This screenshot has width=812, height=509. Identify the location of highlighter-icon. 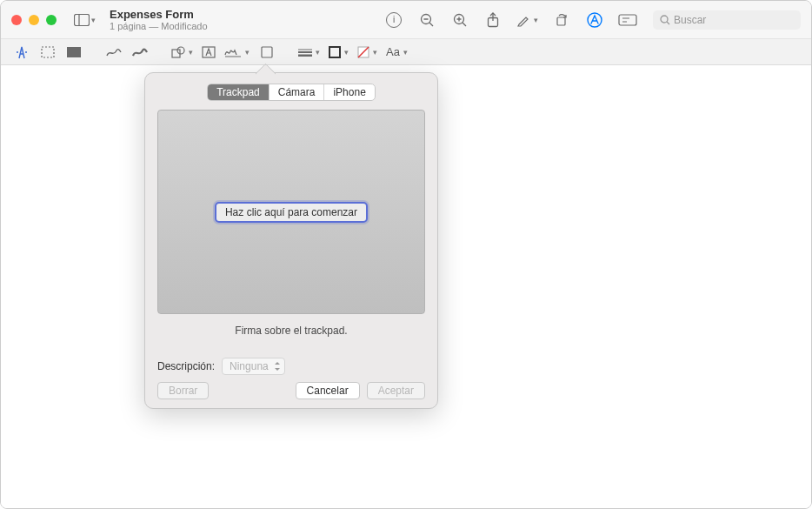
(524, 20).